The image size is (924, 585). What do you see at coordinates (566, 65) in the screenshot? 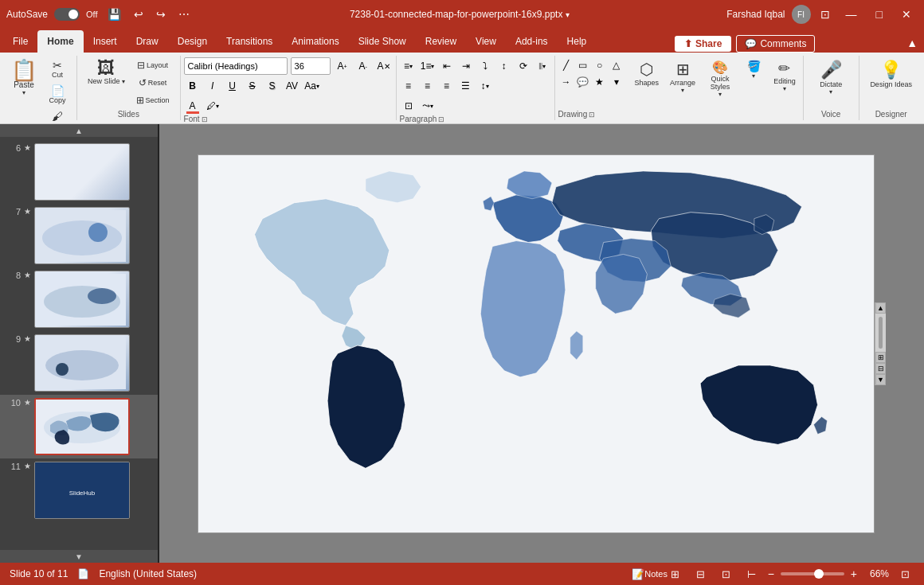
I see `shape-line: ╱` at bounding box center [566, 65].